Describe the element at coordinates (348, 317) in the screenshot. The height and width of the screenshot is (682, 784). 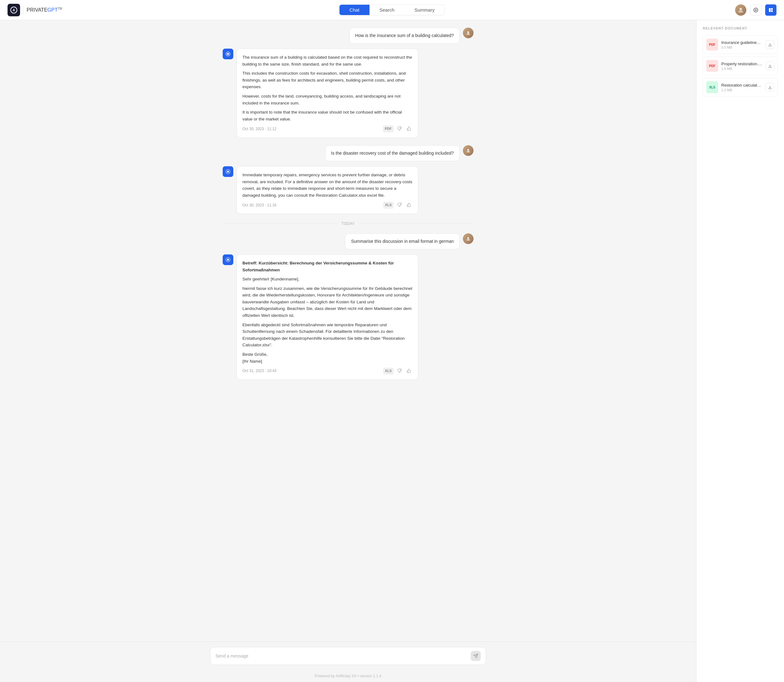
I see `ai-message-row: Betreff: Kurzübersicht: Berechnung der V…` at that location.